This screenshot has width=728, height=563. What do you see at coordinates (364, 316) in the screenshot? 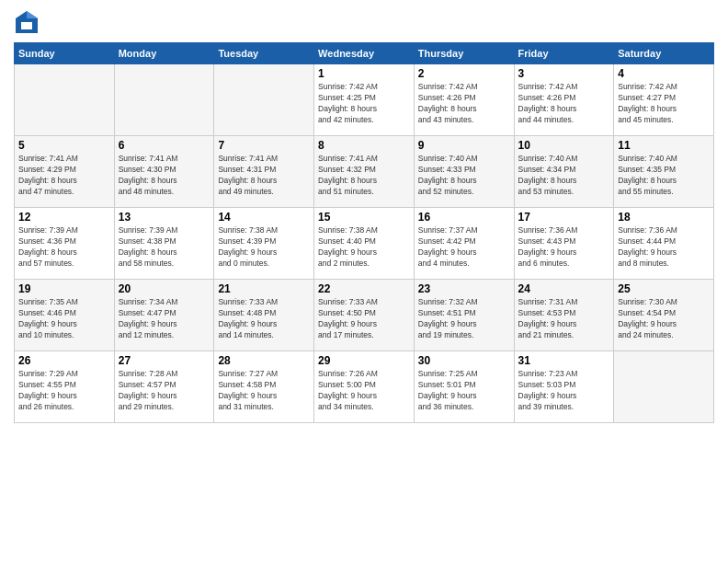
I see `calendar-cell: 22Sunrise: 7:33 AM Sunset: 4:50 PM Dayli…` at bounding box center [364, 316].